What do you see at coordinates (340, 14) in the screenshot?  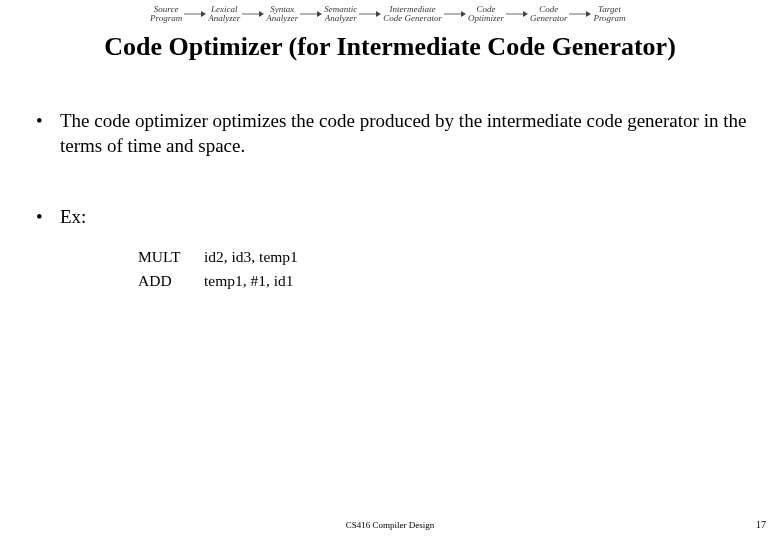 I see `pipeline-label: SemanticAnalyzer` at bounding box center [340, 14].